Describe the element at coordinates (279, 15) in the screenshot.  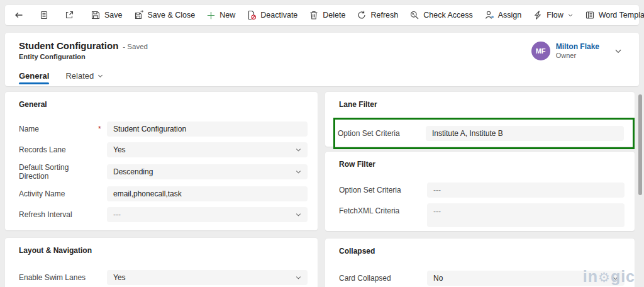
I see `deactivate-label: Deactivate` at that location.